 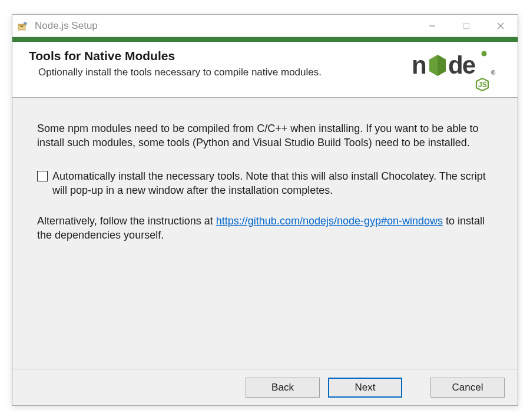 I want to click on window-title: Node.js Setup, so click(x=225, y=26).